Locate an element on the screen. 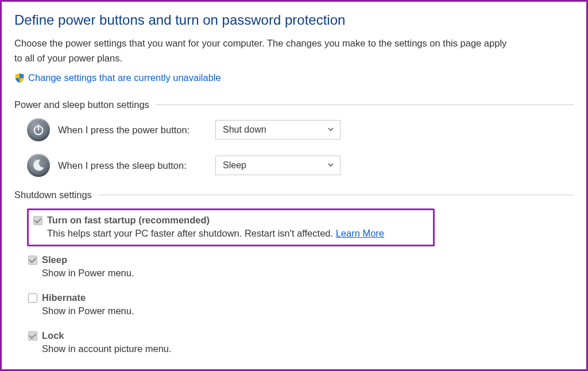 The image size is (588, 371). hibernate-option-desc: Show in Power menu. is located at coordinates (307, 311).